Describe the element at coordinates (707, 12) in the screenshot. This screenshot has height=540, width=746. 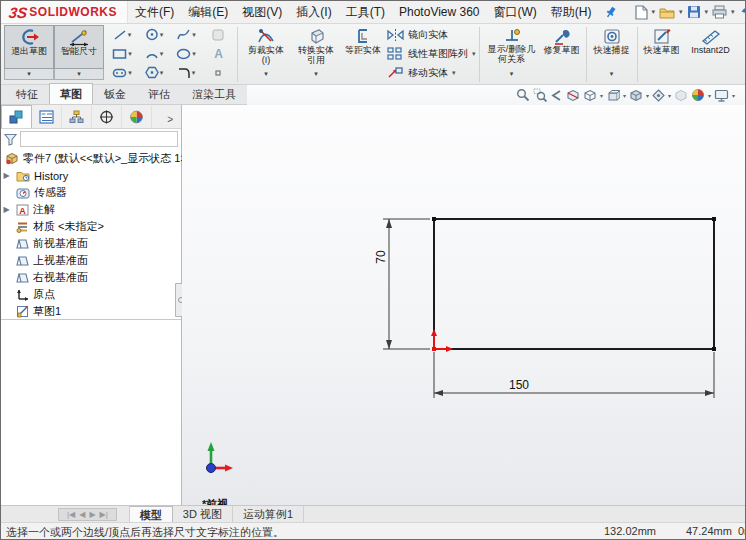
I see `save-dropdown: ▾` at that location.